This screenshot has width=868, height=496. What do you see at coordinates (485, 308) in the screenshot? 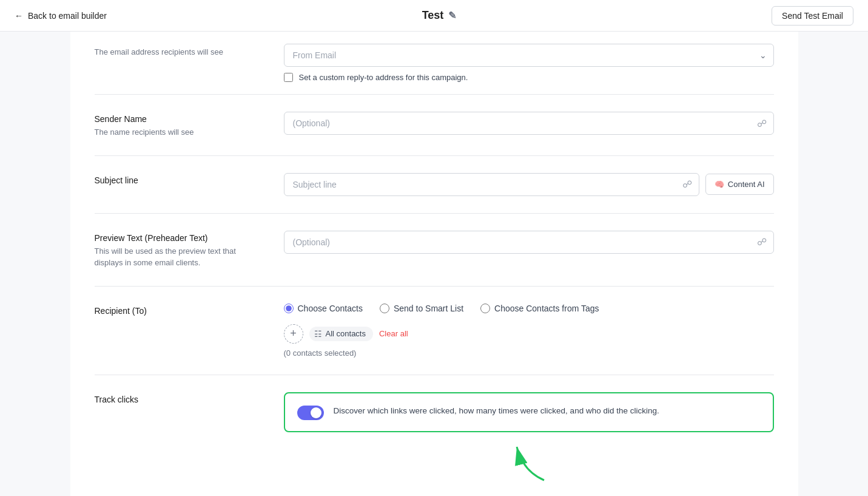
I see `radio-from-tags-input` at bounding box center [485, 308].